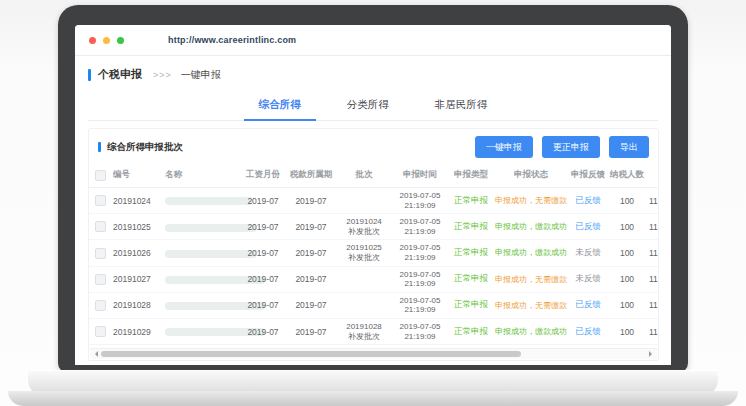 The height and width of the screenshot is (406, 746). I want to click on cell-number: 20191024, so click(137, 201).